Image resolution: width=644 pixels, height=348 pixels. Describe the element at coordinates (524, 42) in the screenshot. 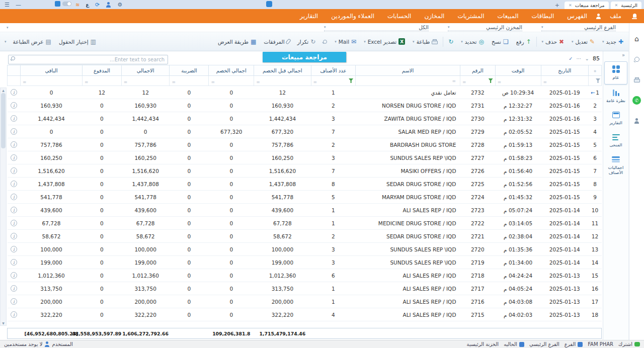

I see `post-button: ↑رفع` at that location.